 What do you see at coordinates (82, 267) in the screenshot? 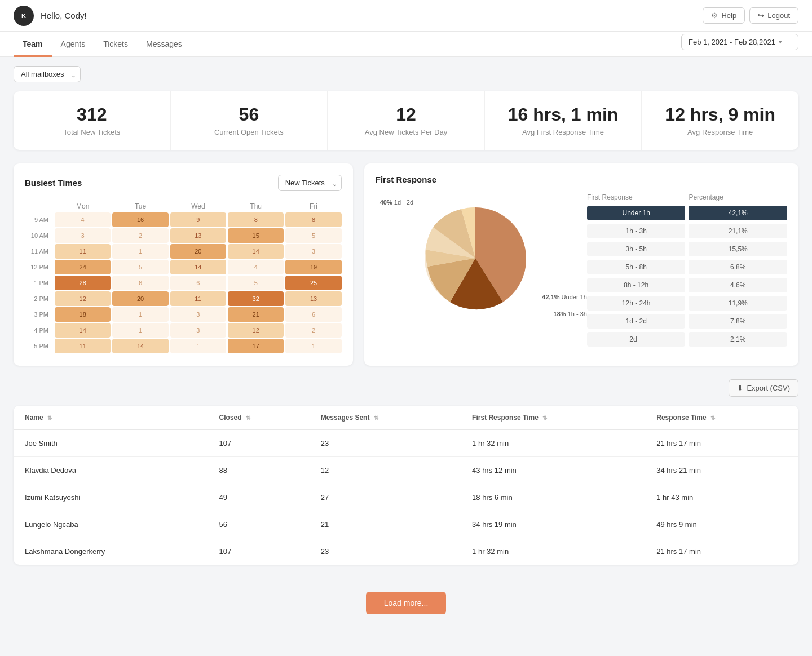
I see `heat-cell: 24` at bounding box center [82, 267].